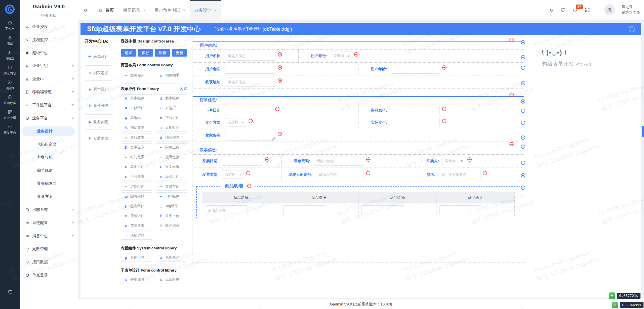  I want to click on form-component: ◉ 单选框, so click(136, 118).